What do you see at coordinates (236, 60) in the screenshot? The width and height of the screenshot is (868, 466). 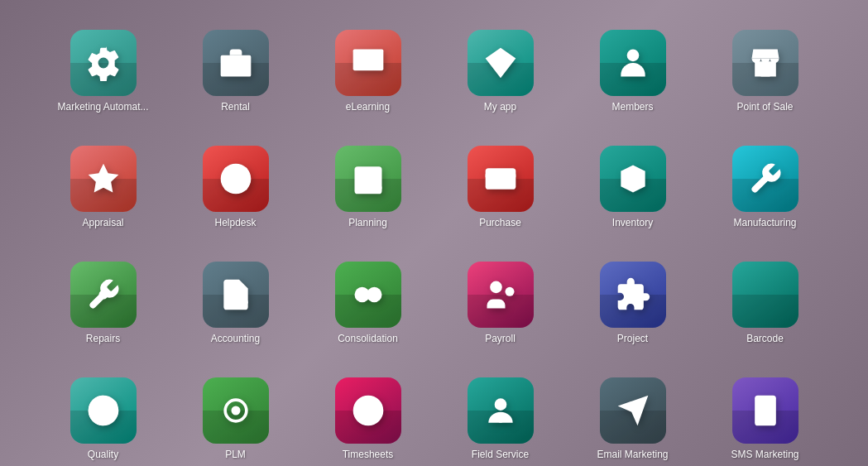 I see `app-item-rental: Rental` at bounding box center [236, 60].